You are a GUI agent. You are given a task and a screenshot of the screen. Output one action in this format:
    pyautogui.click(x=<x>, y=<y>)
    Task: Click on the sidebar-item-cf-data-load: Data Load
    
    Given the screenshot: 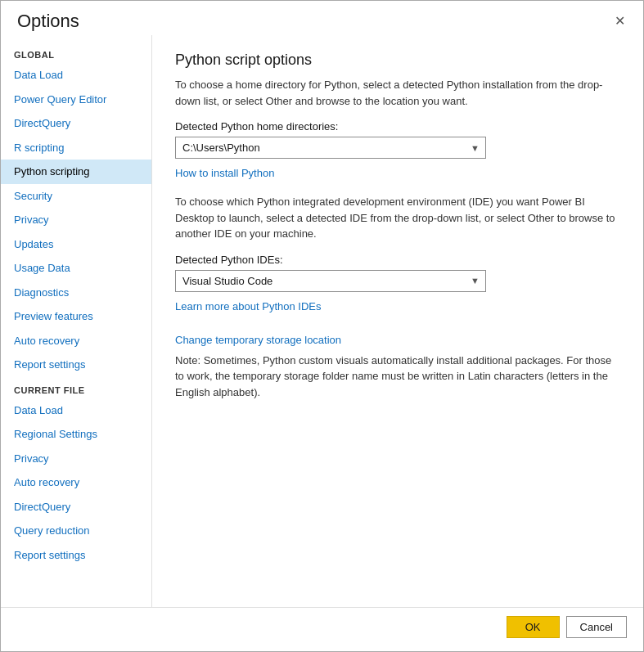 What is the action you would take?
    pyautogui.click(x=76, y=411)
    